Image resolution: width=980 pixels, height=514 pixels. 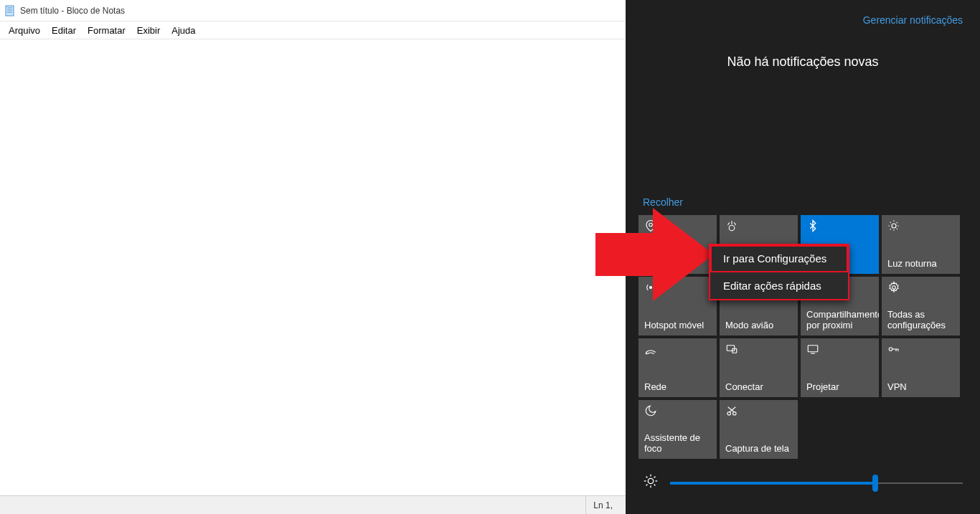 What do you see at coordinates (921, 264) in the screenshot?
I see `tile-label: Luz noturna` at bounding box center [921, 264].